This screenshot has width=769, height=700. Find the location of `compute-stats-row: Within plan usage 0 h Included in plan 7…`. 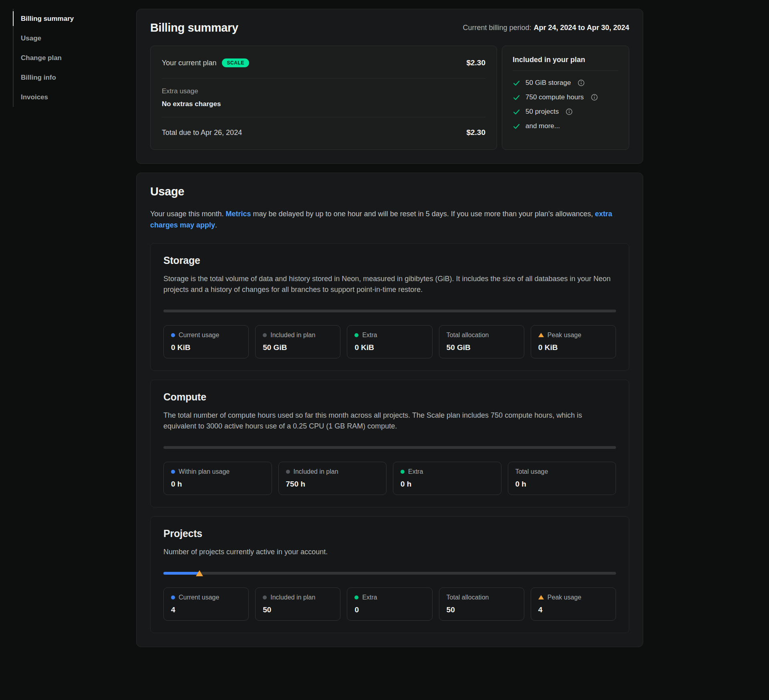

compute-stats-row: Within plan usage 0 h Included in plan 7… is located at coordinates (390, 478).